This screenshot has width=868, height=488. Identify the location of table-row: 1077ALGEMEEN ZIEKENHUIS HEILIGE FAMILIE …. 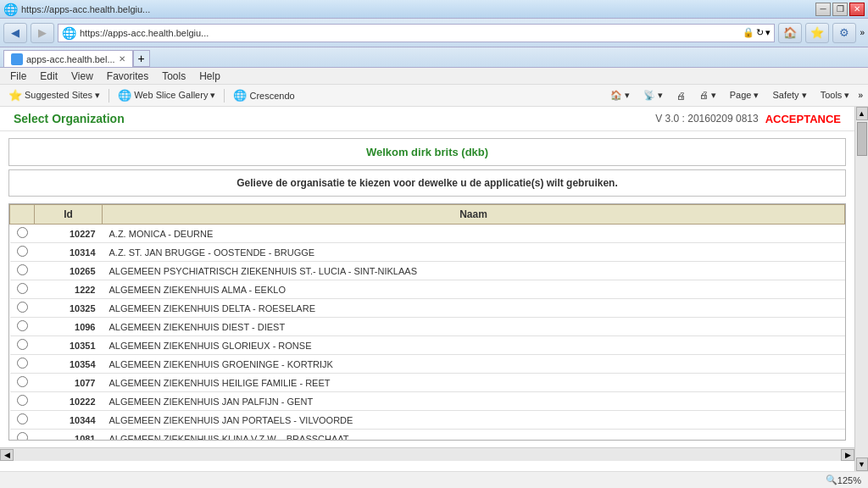
(427, 383).